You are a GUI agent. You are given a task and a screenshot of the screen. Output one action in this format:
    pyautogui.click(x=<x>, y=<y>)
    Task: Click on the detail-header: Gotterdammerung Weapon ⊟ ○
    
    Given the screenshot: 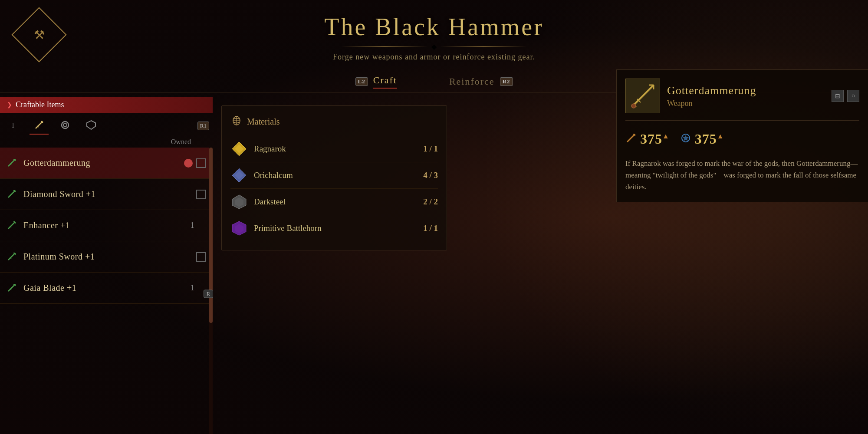 What is the action you would take?
    pyautogui.click(x=742, y=100)
    